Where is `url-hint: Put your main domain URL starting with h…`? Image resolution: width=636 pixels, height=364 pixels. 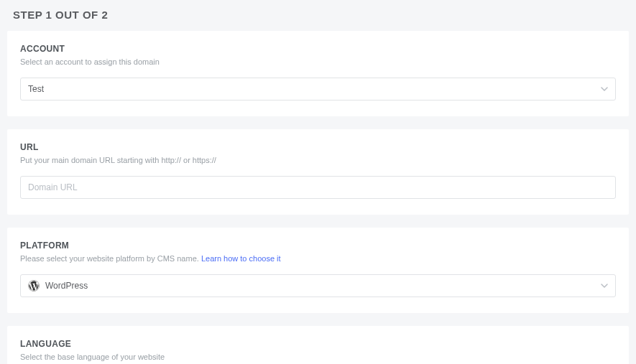
url-hint: Put your main domain URL starting with h… is located at coordinates (318, 160).